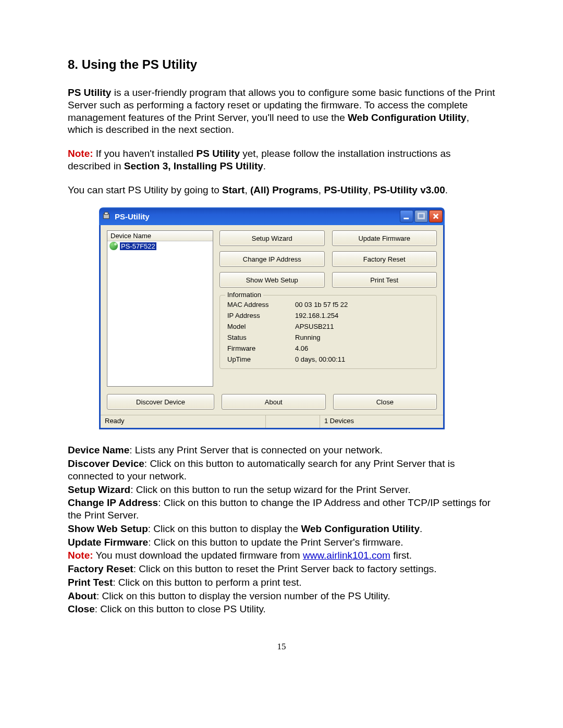 This screenshot has width=563, height=728. What do you see at coordinates (244, 295) in the screenshot?
I see `information-legend: Information` at bounding box center [244, 295].